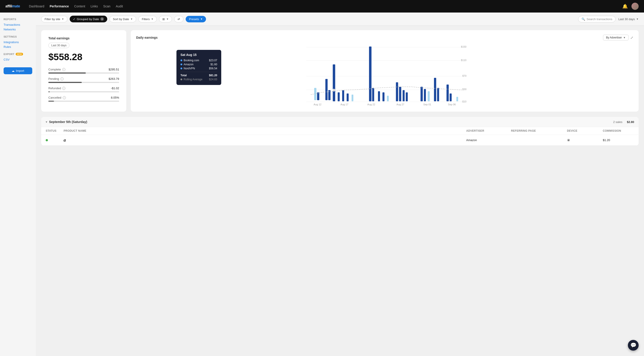 The height and width of the screenshot is (356, 644). I want to click on filters-button: Filters ▼, so click(148, 19).